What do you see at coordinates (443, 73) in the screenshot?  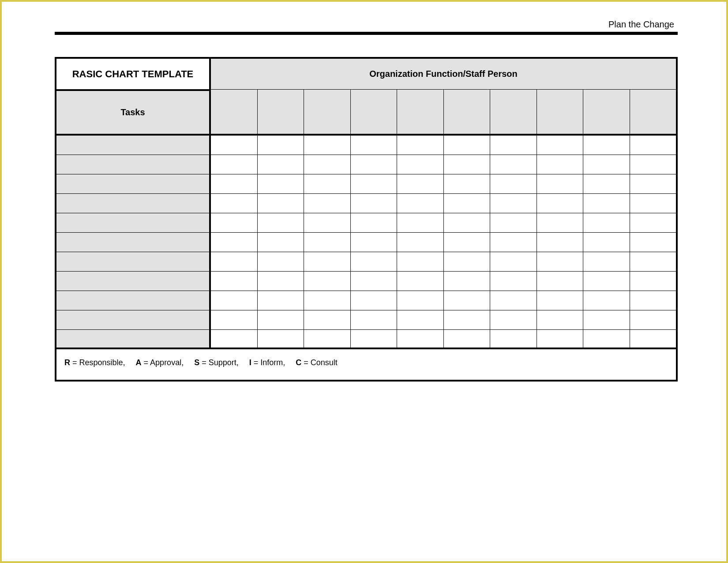 I see `organization-header: Organization Function/Staff Person` at bounding box center [443, 73].